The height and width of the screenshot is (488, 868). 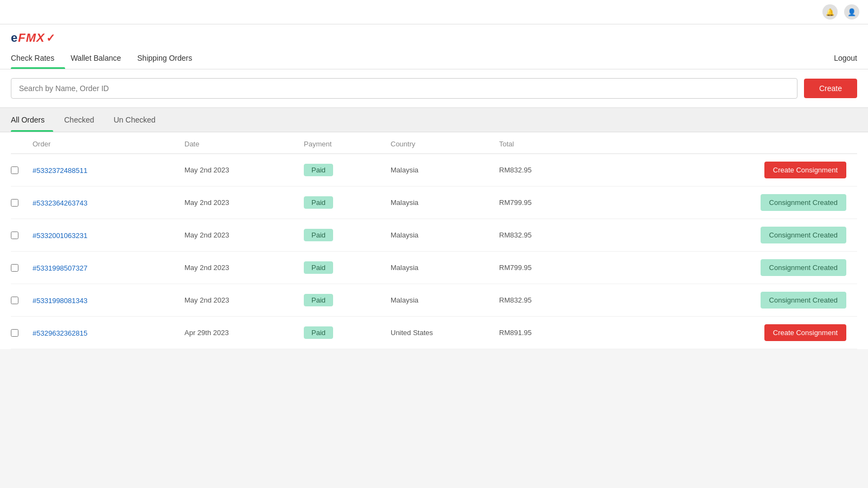 What do you see at coordinates (108, 235) in the screenshot?
I see `row-order-id: #5332001063231` at bounding box center [108, 235].